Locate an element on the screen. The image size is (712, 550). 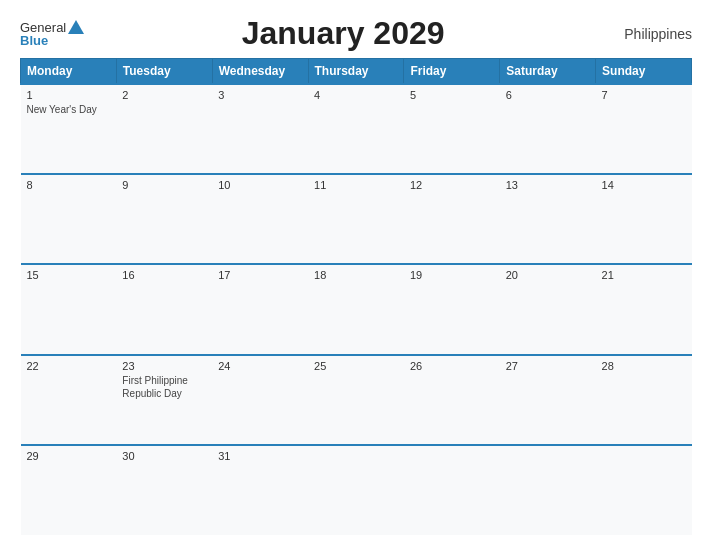
calendar-day-cell: 29 is located at coordinates (69, 490).